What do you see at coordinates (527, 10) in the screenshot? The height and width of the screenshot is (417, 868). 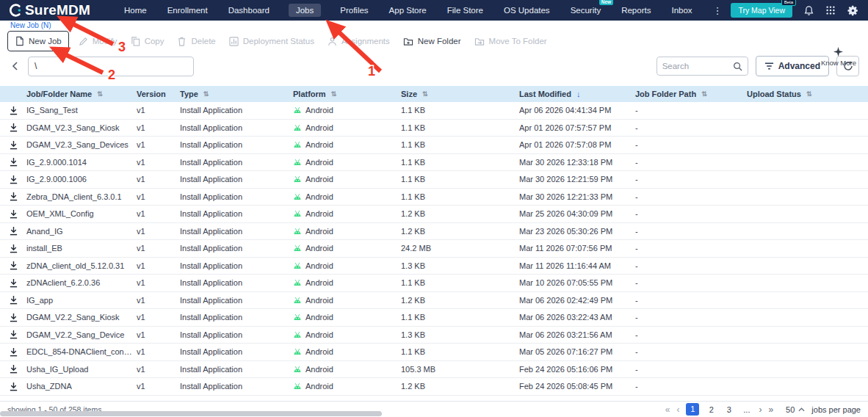 I see `nav-os-updates: OS Updates` at bounding box center [527, 10].